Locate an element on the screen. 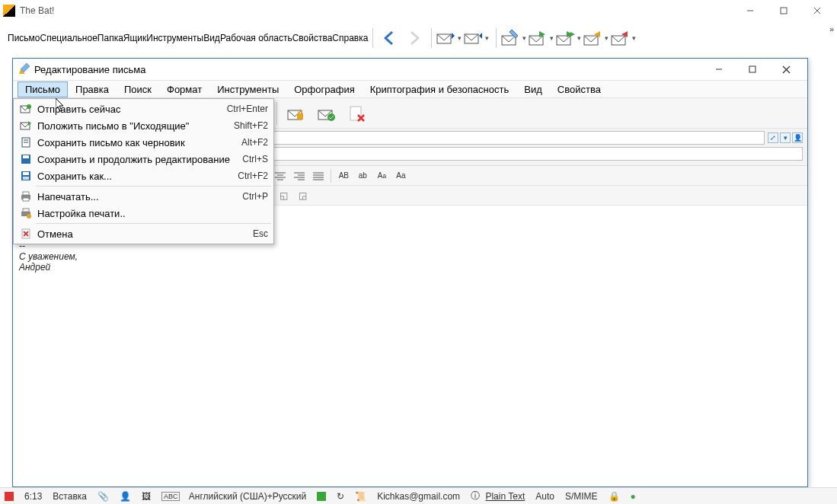  hdr-addressbook-icon: 👤 is located at coordinates (797, 138).